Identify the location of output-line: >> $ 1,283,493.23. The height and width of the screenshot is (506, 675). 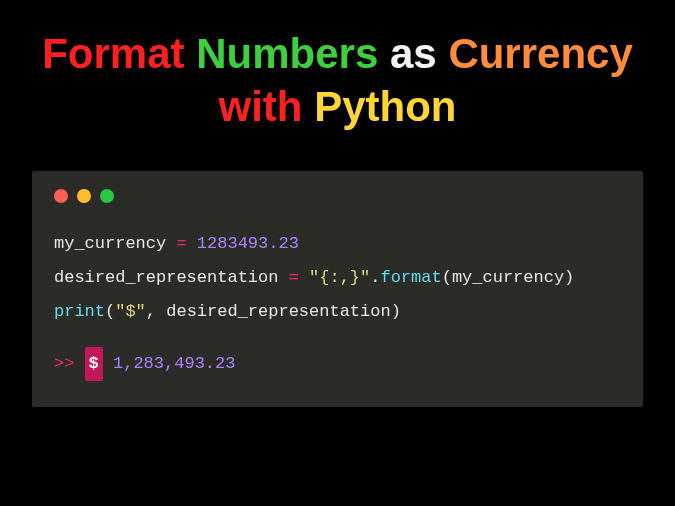
(338, 364).